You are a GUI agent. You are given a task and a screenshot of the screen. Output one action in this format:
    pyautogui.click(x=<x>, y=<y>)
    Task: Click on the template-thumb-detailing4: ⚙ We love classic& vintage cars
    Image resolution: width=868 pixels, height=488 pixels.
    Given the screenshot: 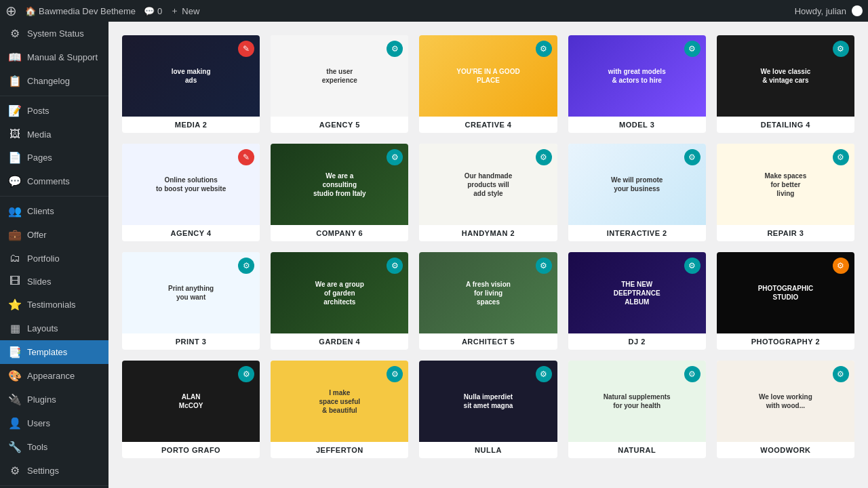 What is the action you would take?
    pyautogui.click(x=785, y=76)
    